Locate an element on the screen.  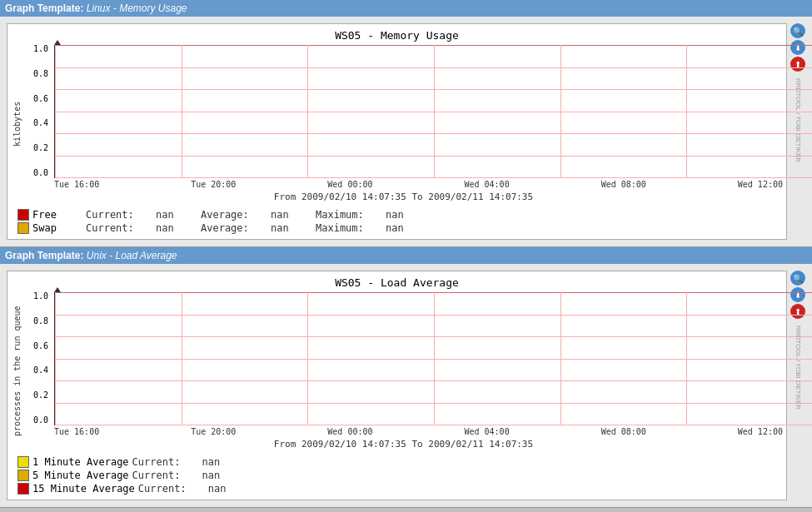
legend-load: 1 Minute AverageCurrent:nan5 Minute Aver… is located at coordinates (396, 475).